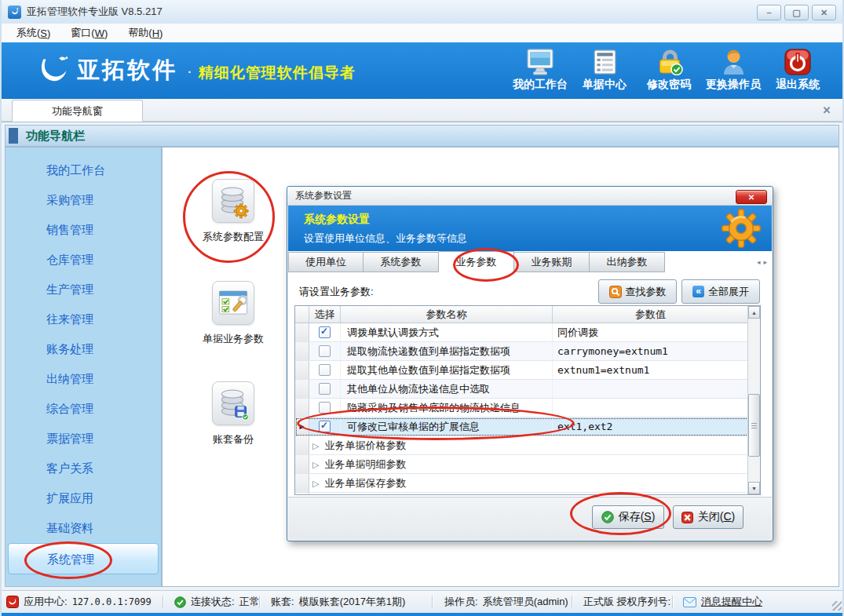  I want to click on sidebar-item-comprehensive: 综合管理, so click(83, 409).